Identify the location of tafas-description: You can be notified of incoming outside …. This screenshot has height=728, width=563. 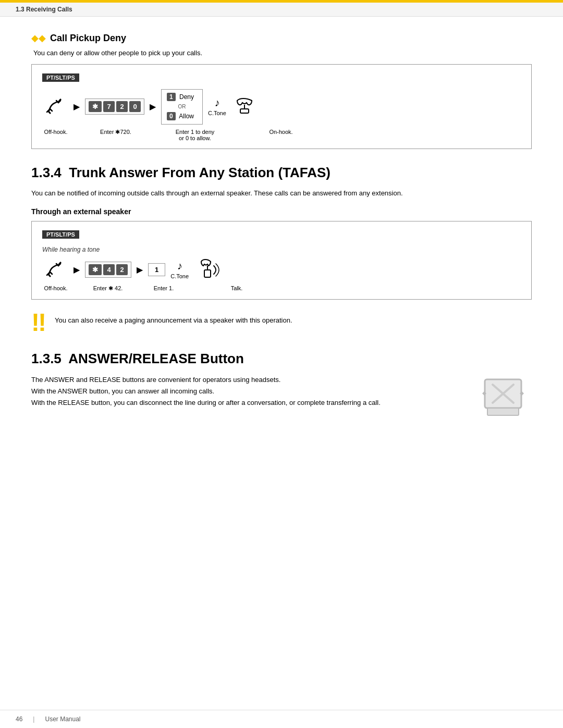
(282, 194).